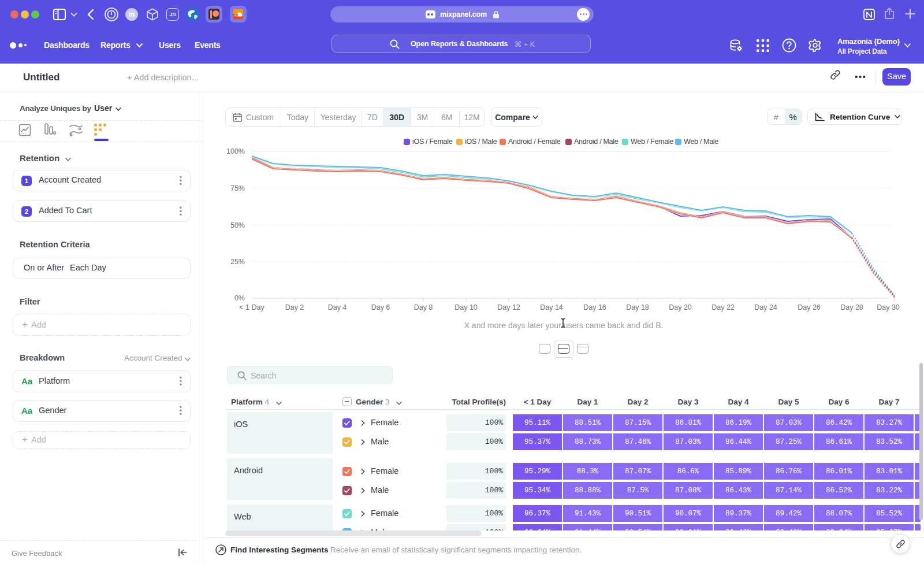  Describe the element at coordinates (240, 298) in the screenshot. I see `svg-text: 0%` at that location.